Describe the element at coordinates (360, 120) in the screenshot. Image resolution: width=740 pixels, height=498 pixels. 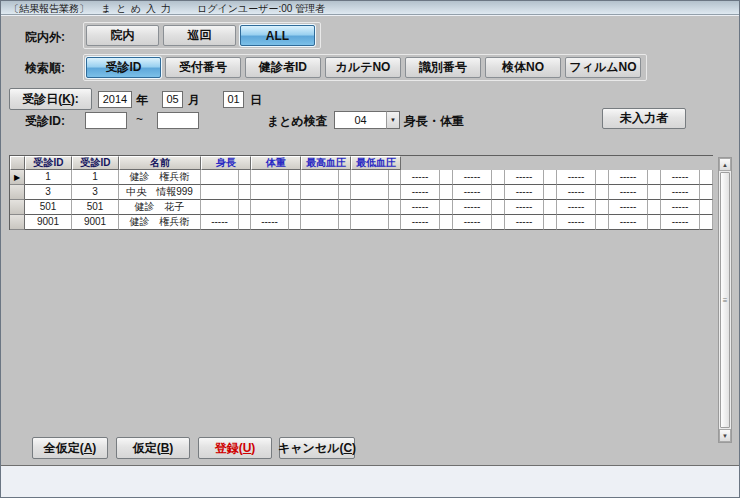
I see `summary-exam-select: 04` at that location.